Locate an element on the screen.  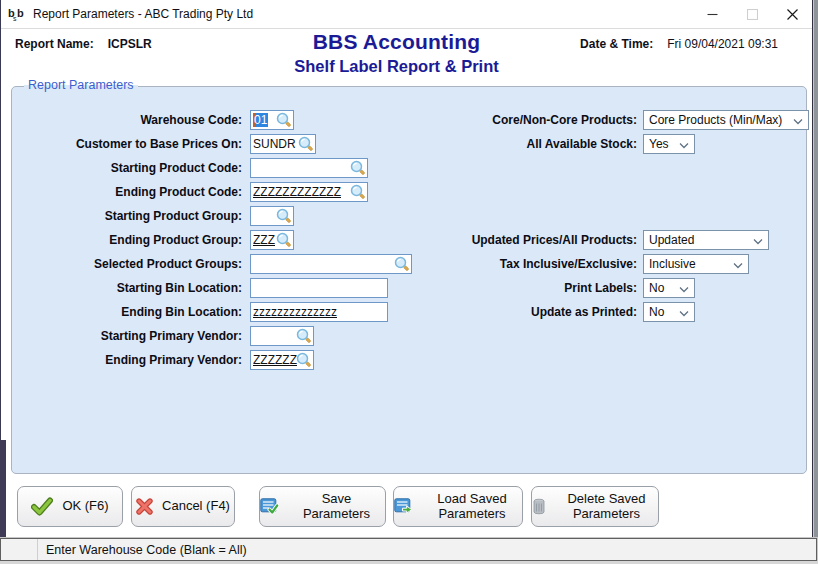
warehouse-code-label: Warehouse Code: is located at coordinates (133, 120).